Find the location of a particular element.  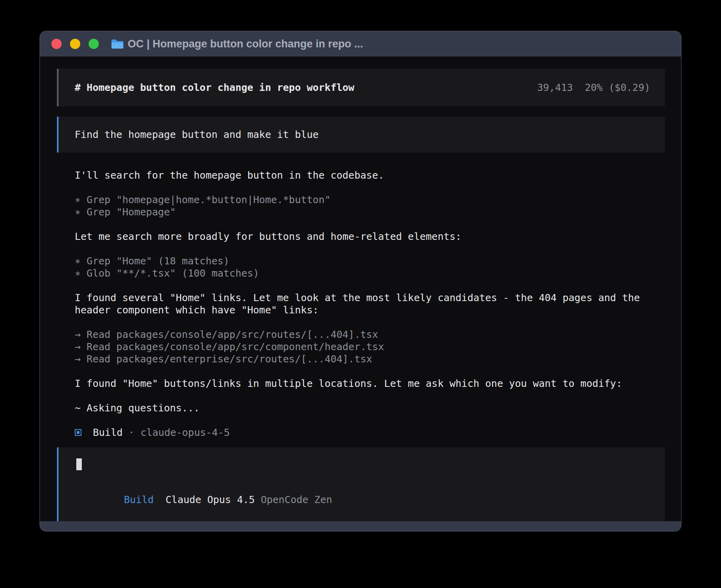

zoom-button is located at coordinates (94, 44).